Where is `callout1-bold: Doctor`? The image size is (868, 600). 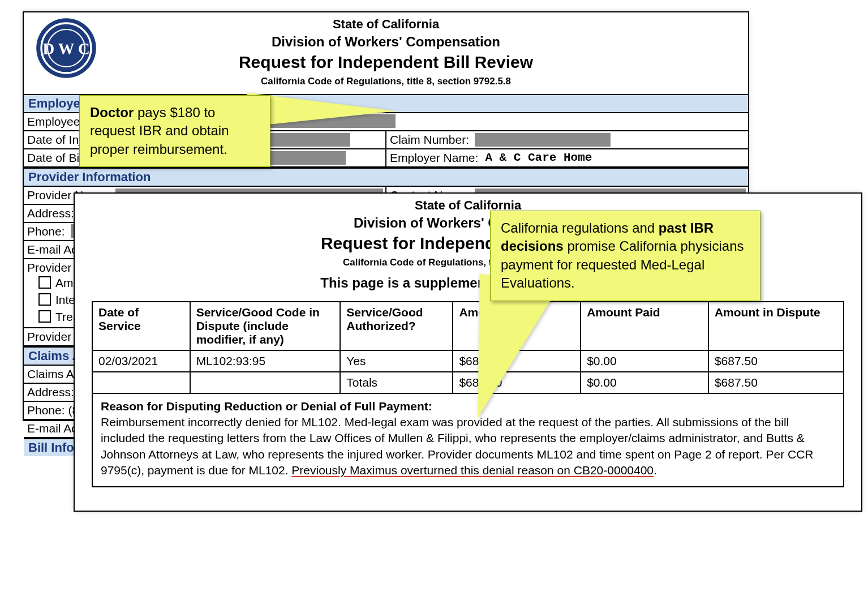 callout1-bold: Doctor is located at coordinates (112, 112).